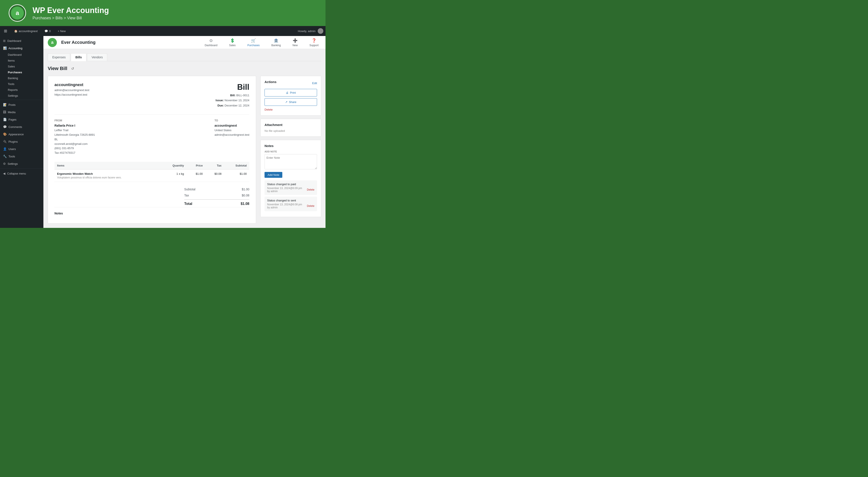 This screenshot has width=868, height=477. I want to click on nav-new: ➕ New, so click(295, 42).